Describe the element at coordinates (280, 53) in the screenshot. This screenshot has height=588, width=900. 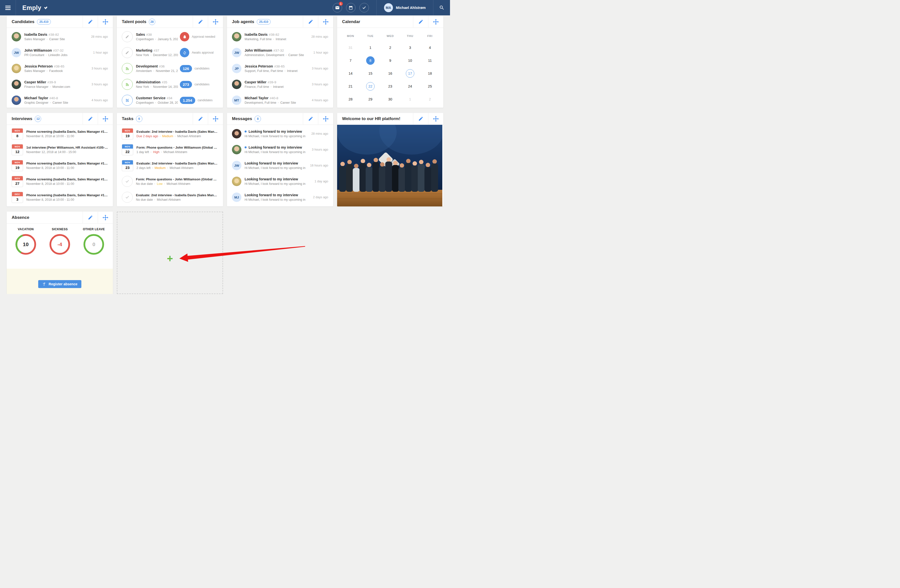
I see `job-agent-row: JWJohn Williamson#37-32Administration, D…` at that location.